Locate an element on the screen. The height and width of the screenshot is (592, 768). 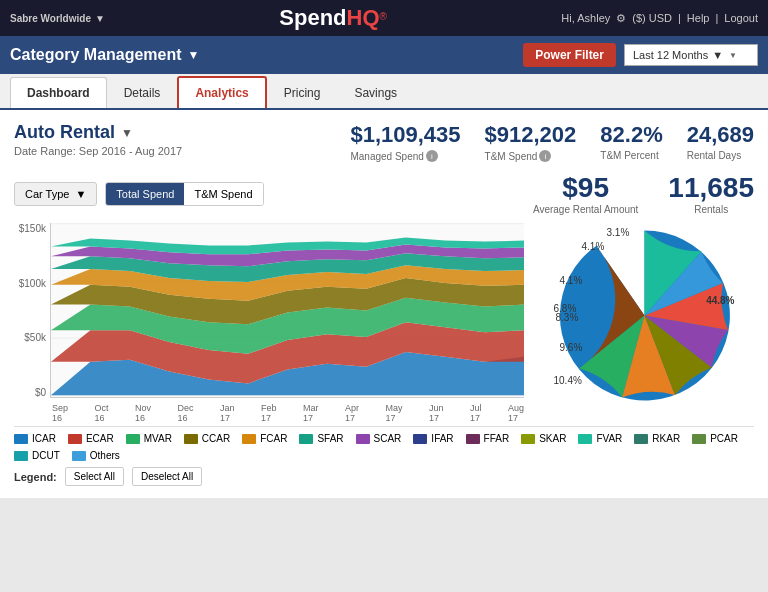
pie-label-44: 44.8% is located at coordinates (720, 300).